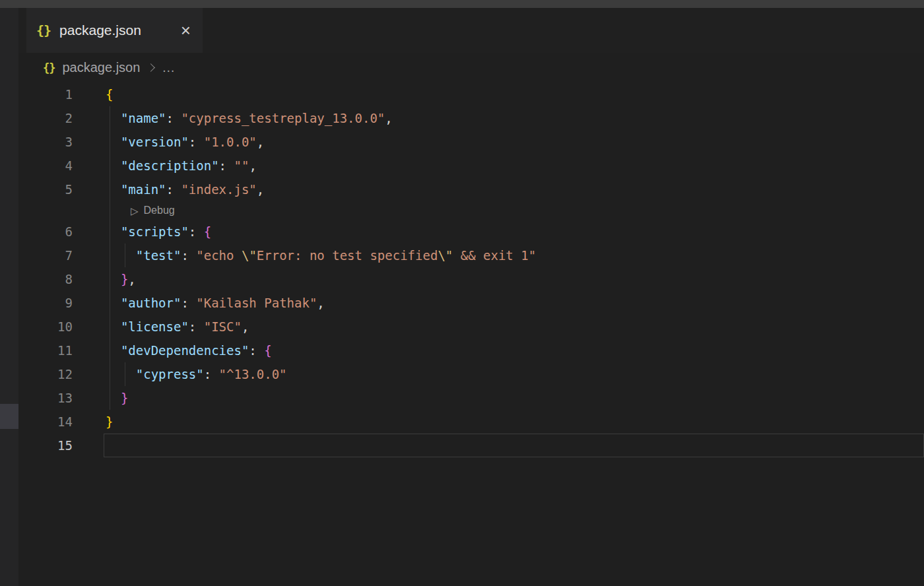 The image size is (924, 586). What do you see at coordinates (46, 374) in the screenshot?
I see `line-number: 12` at bounding box center [46, 374].